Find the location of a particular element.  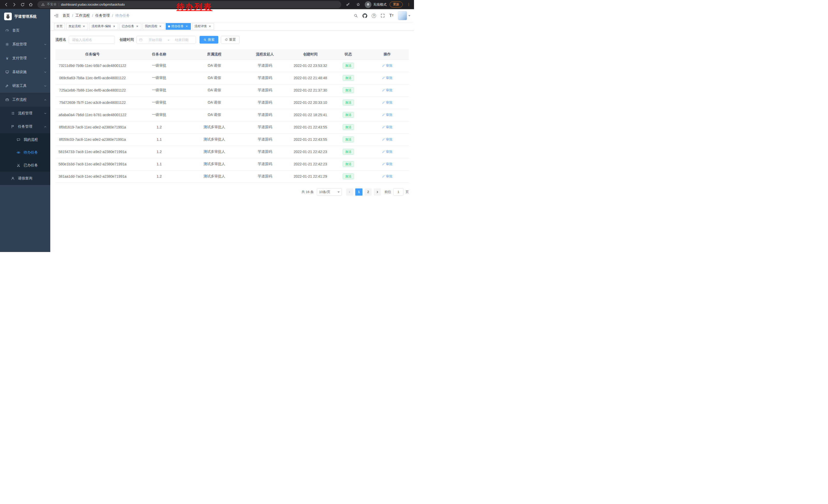

monitor-icon is located at coordinates (7, 72).